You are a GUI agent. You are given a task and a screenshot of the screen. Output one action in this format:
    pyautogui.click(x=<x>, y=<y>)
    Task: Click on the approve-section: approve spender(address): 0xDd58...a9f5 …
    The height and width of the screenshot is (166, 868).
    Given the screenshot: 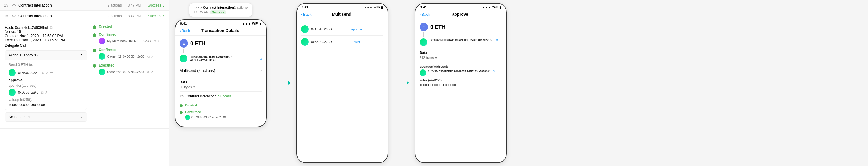 What is the action you would take?
    pyautogui.click(x=46, y=92)
    